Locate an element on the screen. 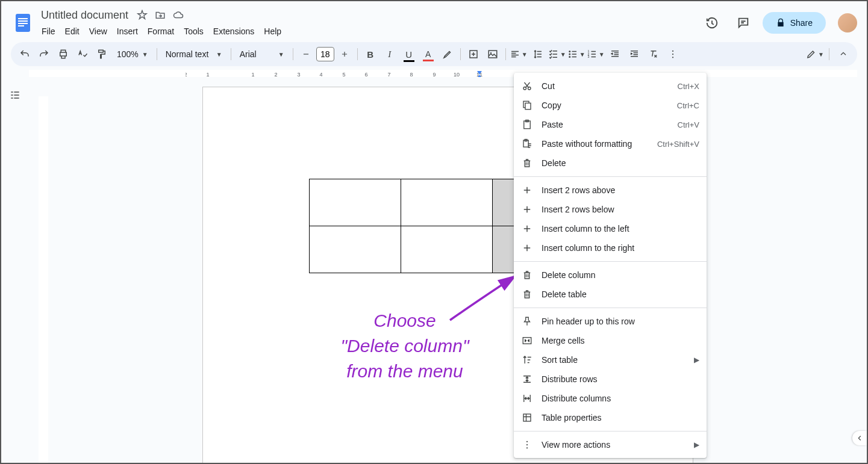  context-menu-label: Copy is located at coordinates (610, 105).